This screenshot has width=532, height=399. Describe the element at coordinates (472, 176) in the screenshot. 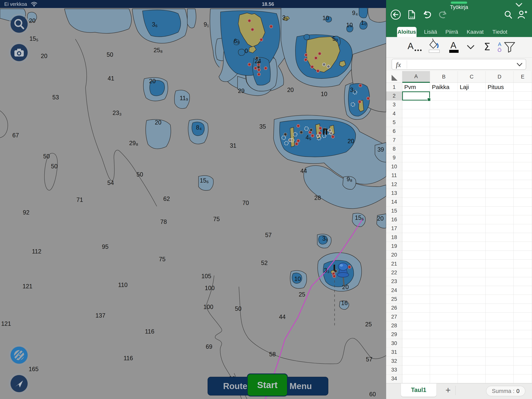

I see `cell-C11` at that location.